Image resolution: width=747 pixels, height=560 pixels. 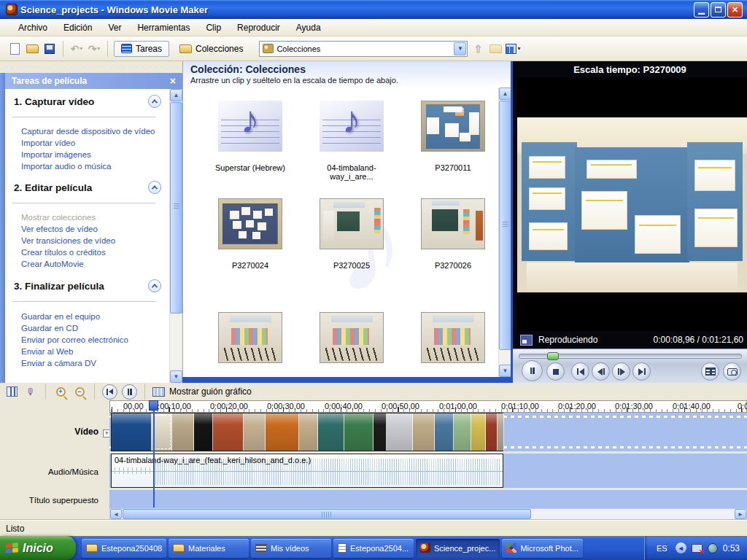 I want to click on link-video-transitions: Ver transiciones de vídeo, so click(x=69, y=241).